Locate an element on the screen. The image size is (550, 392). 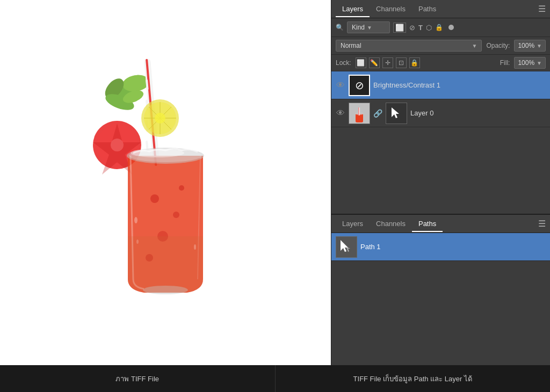
tab-channels: Channels is located at coordinates (391, 10).